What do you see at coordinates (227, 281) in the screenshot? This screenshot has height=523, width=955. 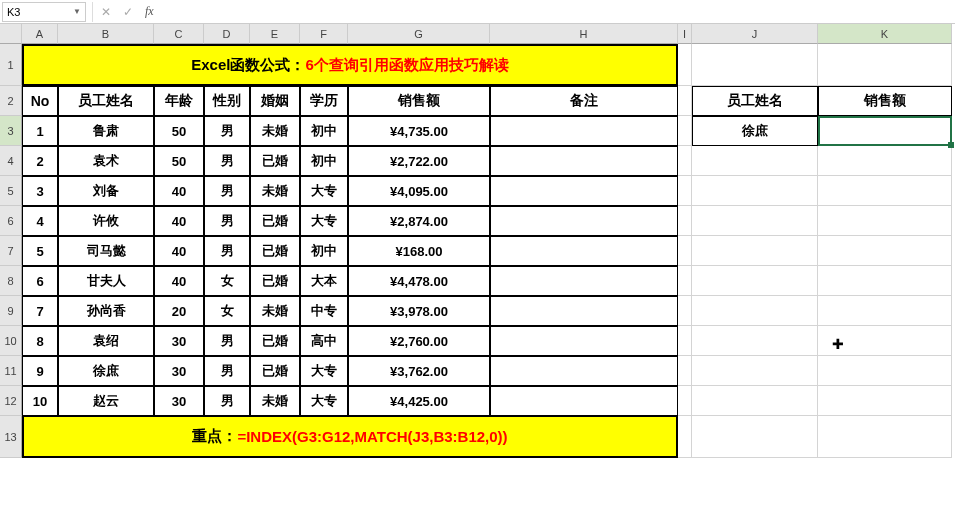 I see `cell-sex-8: 女` at bounding box center [227, 281].